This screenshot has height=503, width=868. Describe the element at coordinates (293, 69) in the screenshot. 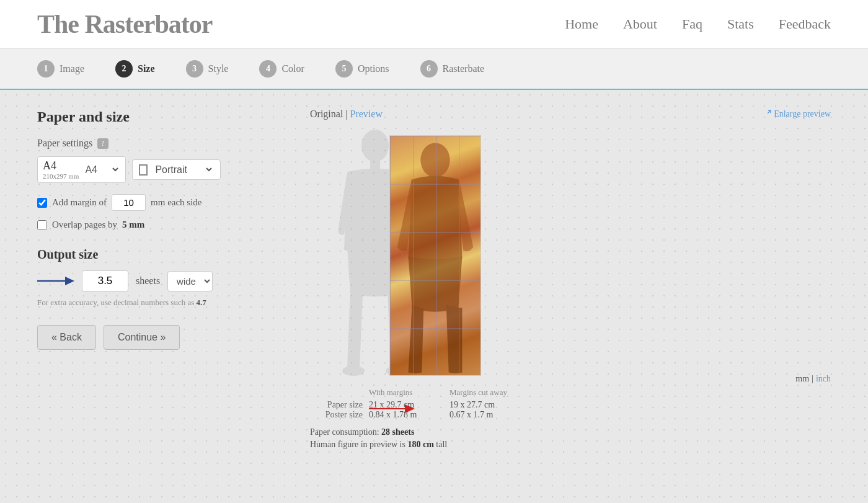

I see `step-4-label: Color` at that location.